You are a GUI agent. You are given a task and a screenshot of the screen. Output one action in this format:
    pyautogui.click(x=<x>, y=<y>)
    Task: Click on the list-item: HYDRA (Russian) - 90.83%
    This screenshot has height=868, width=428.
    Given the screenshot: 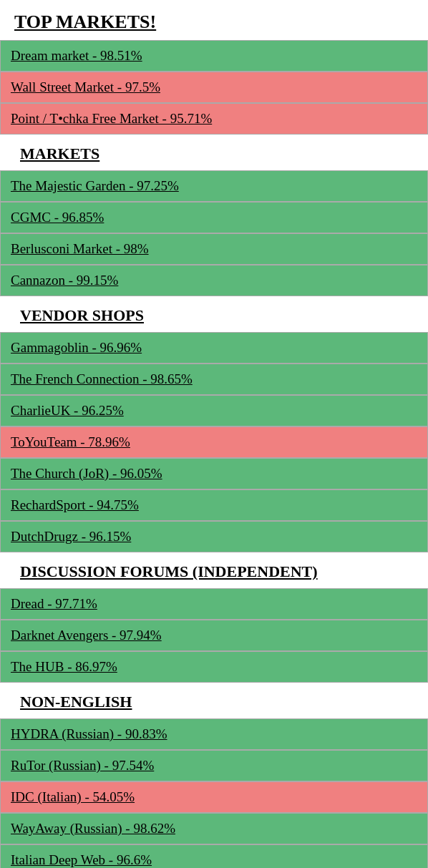 What is the action you would take?
    pyautogui.click(x=214, y=734)
    